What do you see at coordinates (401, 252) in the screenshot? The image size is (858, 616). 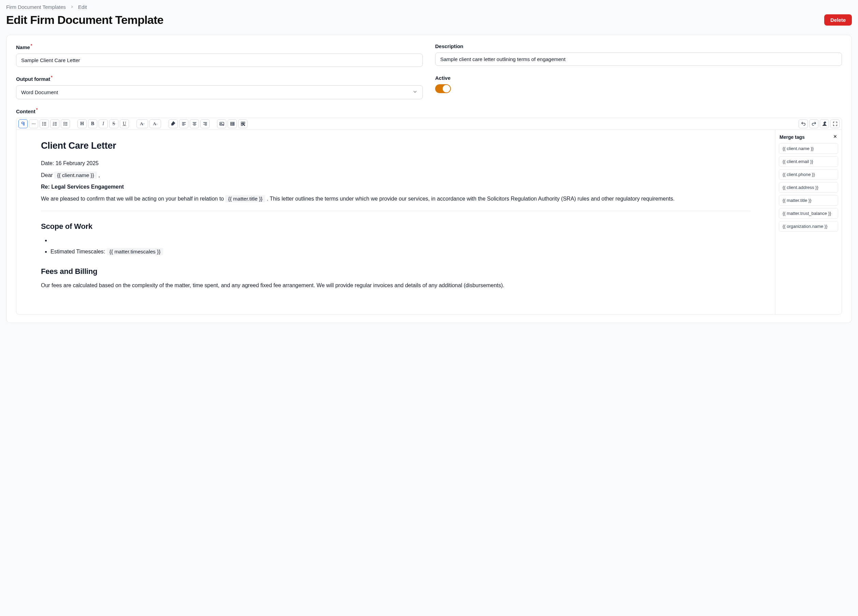 I see `list-item: Estimated Timescales: {{ matter.timescal…` at bounding box center [401, 252].